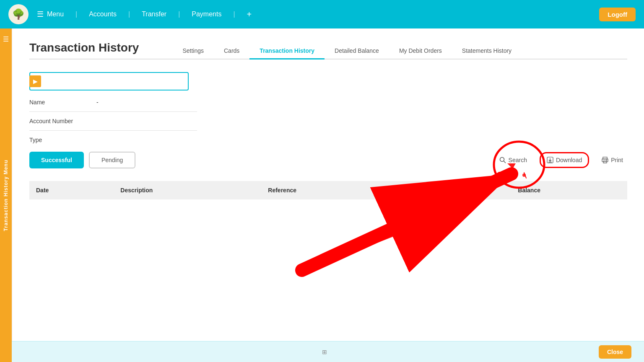 The image size is (644, 362). What do you see at coordinates (328, 50) in the screenshot?
I see `sub-navigation: Transaction History Settings Cards Trans…` at bounding box center [328, 50].